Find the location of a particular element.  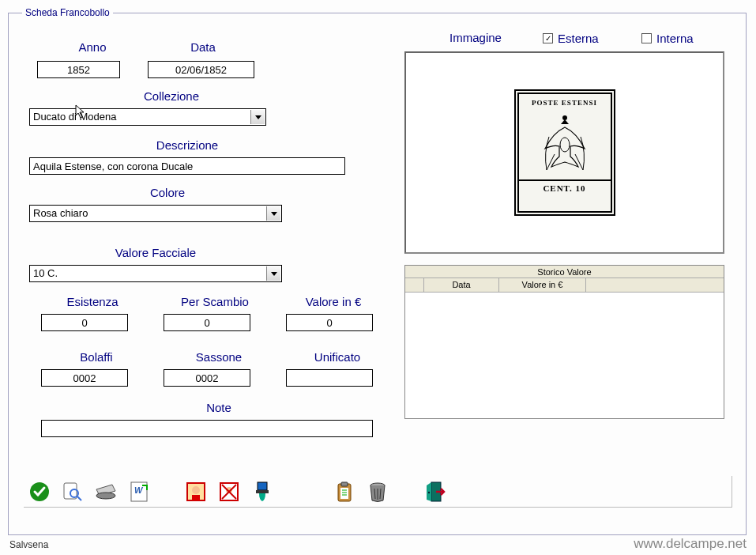

word-export-button: W is located at coordinates (139, 492).